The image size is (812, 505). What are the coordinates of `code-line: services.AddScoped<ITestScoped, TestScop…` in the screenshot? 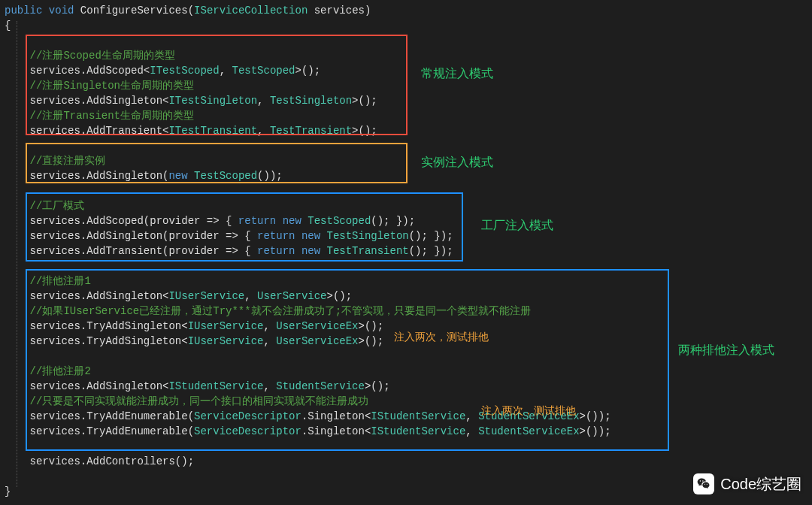 It's located at (406, 71).